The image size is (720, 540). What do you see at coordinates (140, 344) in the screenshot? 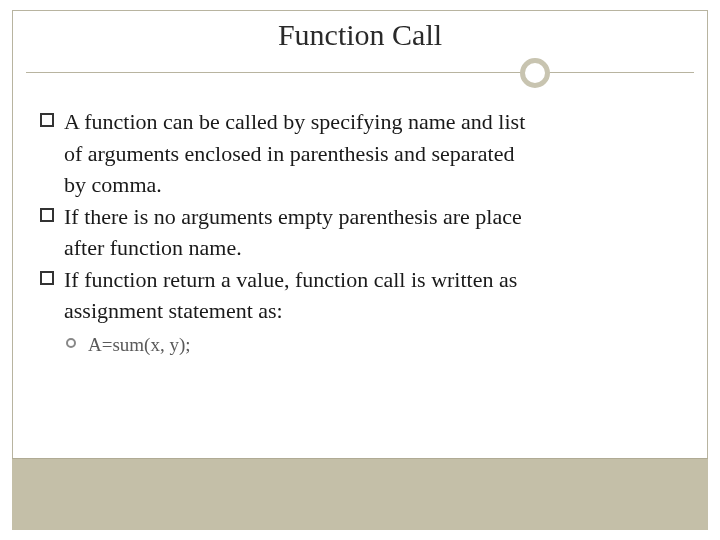
I see `sub-bullet-text: A=sum(x, y);` at bounding box center [140, 344].